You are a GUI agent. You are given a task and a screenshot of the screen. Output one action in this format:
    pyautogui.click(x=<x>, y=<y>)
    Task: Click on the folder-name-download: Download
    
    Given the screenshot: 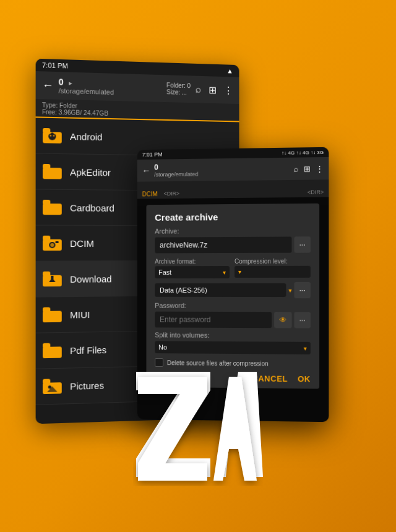 What is the action you would take?
    pyautogui.click(x=91, y=279)
    